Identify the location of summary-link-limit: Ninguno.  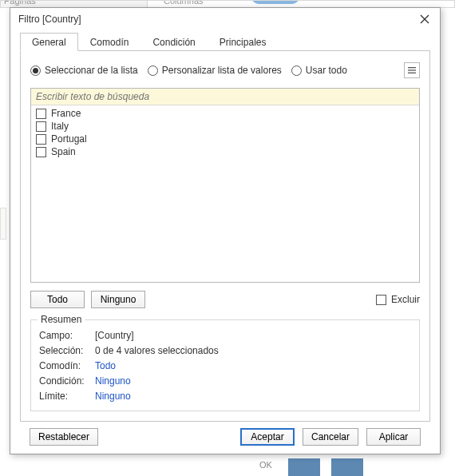
(113, 396).